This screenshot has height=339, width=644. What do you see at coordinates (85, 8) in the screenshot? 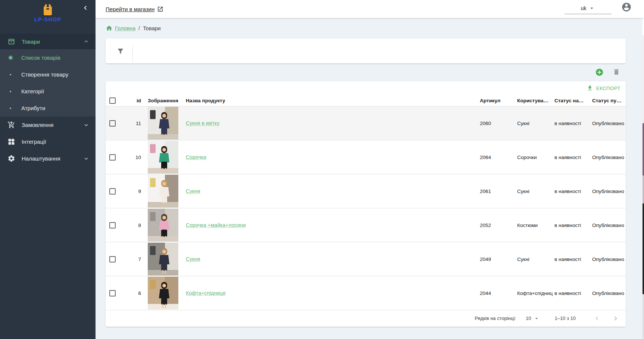
I see `chevron-left-icon` at bounding box center [85, 8].